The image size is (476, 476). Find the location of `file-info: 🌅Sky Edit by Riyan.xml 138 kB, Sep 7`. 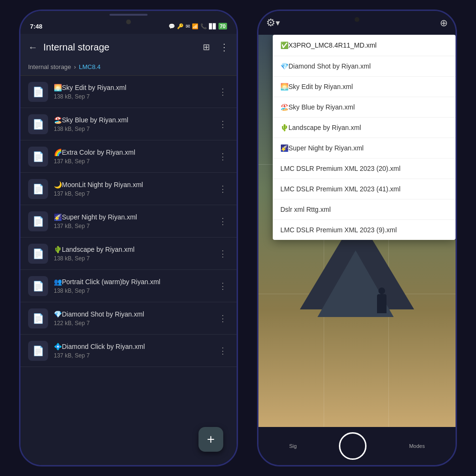

file-info: 🌅Sky Edit by Riyan.xml 138 kB, Sep 7 is located at coordinates (132, 91).